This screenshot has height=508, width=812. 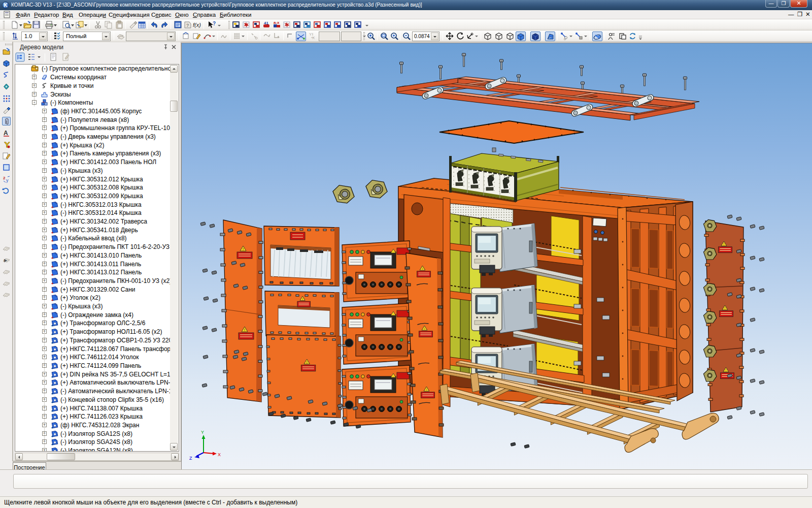 I want to click on svg-text: 41, so click(x=266, y=23).